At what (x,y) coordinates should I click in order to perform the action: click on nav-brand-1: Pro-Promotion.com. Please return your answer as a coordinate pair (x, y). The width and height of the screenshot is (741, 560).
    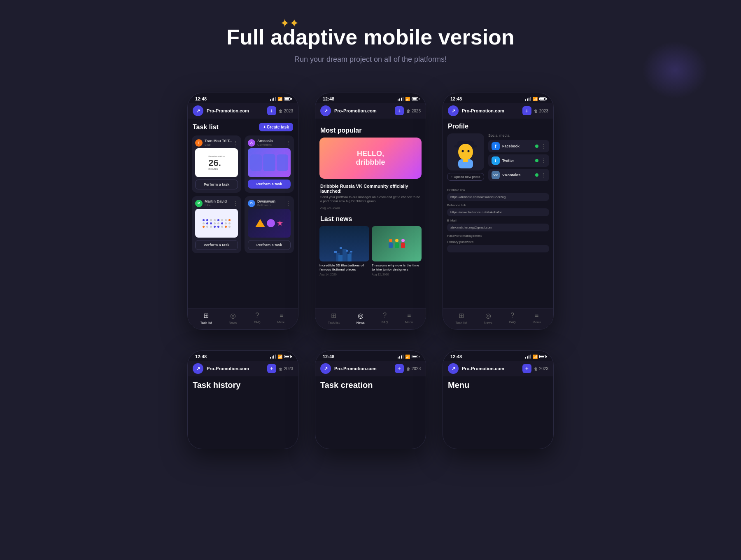
    Looking at the image, I should click on (235, 111).